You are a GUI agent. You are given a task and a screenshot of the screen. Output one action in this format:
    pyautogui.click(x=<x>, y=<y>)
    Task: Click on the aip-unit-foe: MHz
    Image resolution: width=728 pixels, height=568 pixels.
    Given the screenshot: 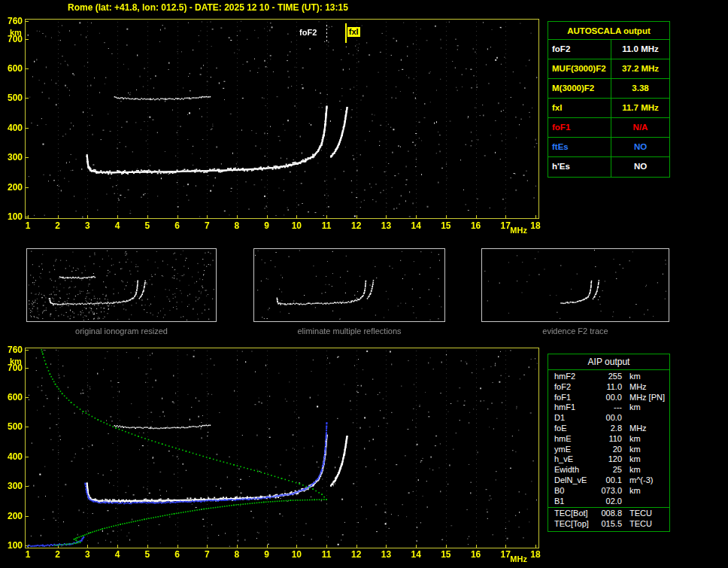 What is the action you would take?
    pyautogui.click(x=638, y=429)
    